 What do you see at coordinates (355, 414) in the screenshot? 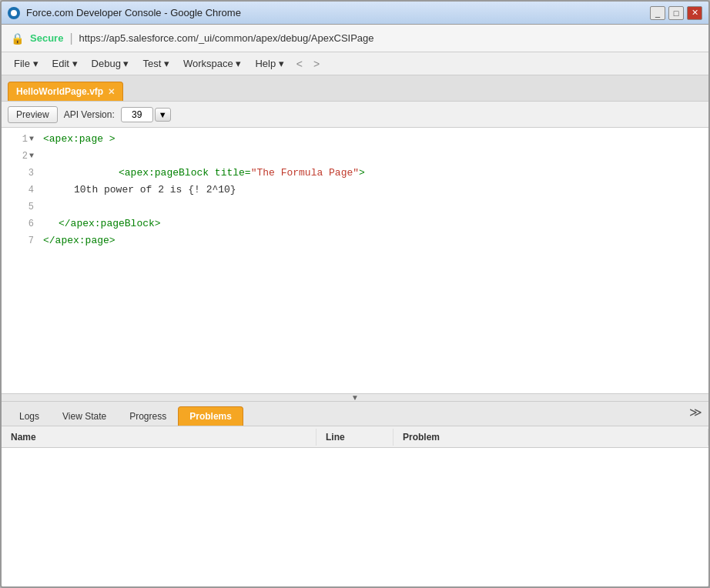
I see `bottom-tab-bar: Logs View State Progress Problems ≫` at bounding box center [355, 414].